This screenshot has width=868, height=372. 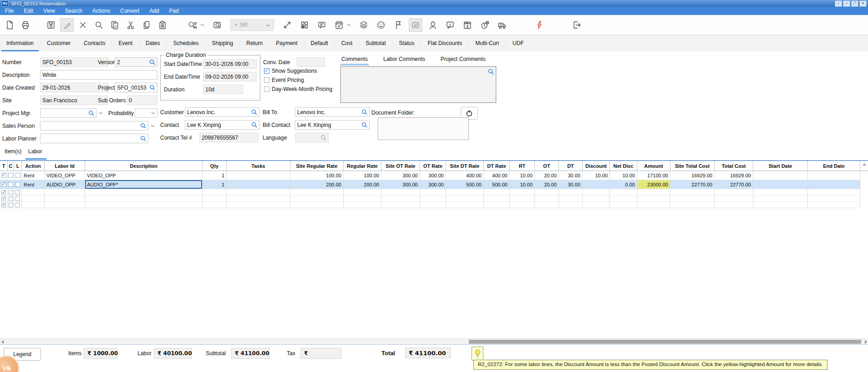 I want to click on edit-icon, so click(x=67, y=25).